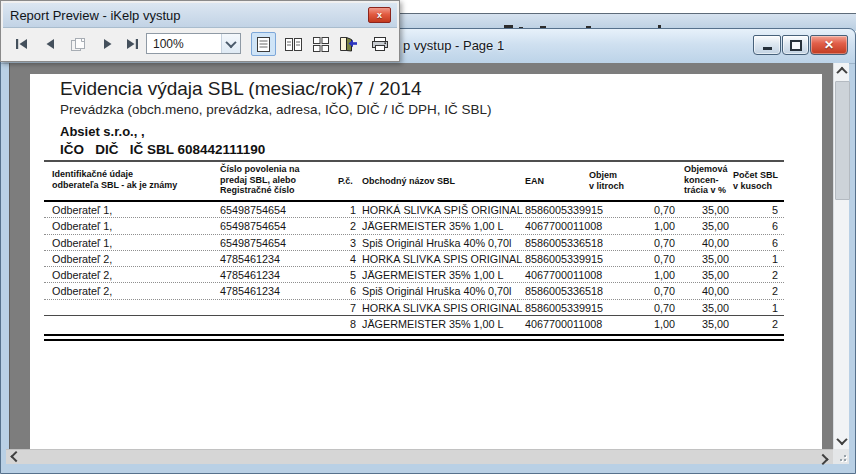 The width and height of the screenshot is (856, 474). Describe the element at coordinates (294, 44) in the screenshot. I see `two-page-view-icon` at that location.